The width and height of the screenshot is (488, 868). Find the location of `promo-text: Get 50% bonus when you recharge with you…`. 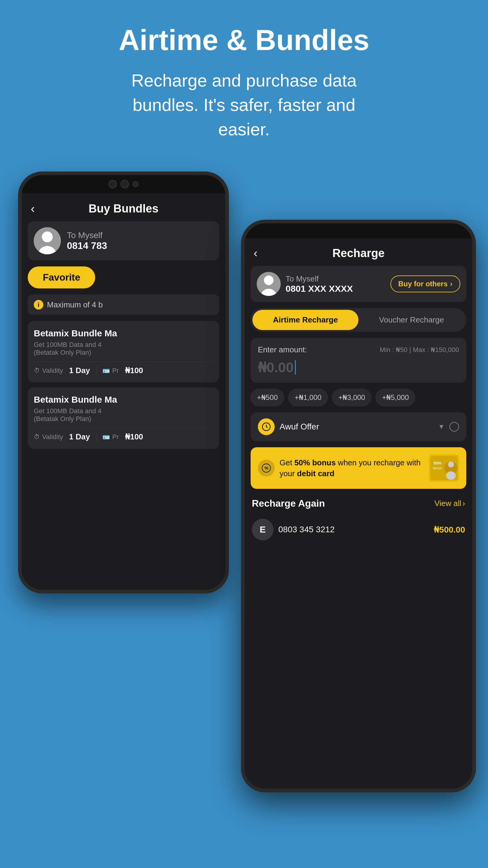

promo-text: Get 50% bonus when you recharge with you… is located at coordinates (352, 468).